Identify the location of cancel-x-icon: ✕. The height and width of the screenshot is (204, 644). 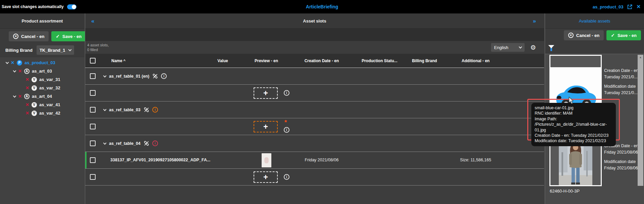
(16, 36).